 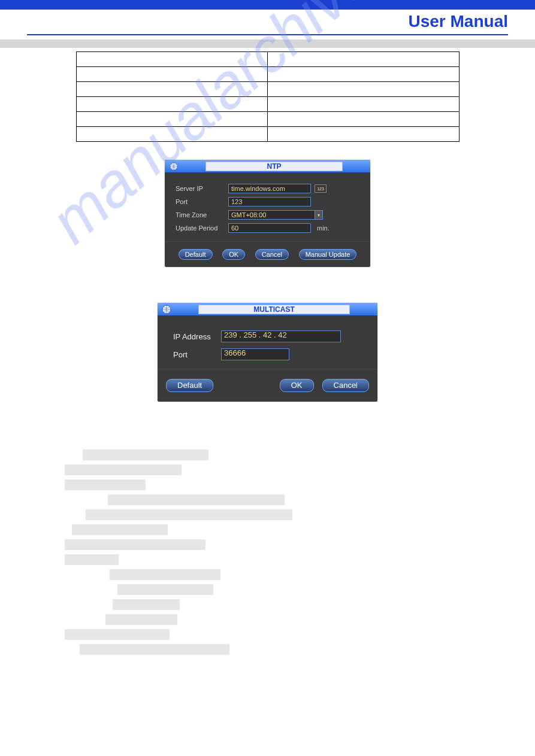 What do you see at coordinates (267, 166) in the screenshot?
I see `ntp-titlebar: NTP` at bounding box center [267, 166].